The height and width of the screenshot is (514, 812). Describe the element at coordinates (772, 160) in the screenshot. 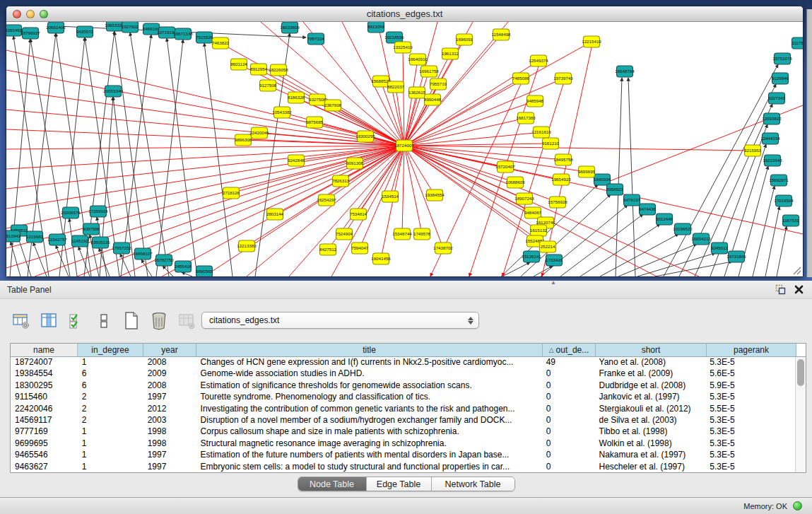

I see `graph-node: 16210643` at that location.